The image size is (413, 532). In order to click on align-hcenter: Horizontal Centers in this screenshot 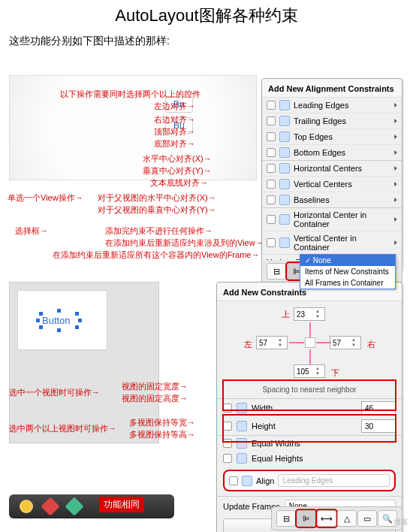, I will do `click(332, 168)`.